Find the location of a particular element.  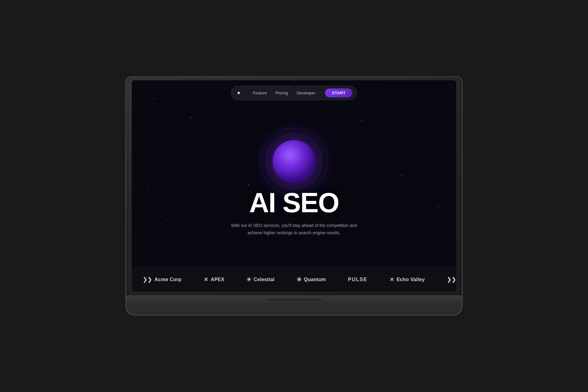

apex-icon-1: ✕ is located at coordinates (206, 280).